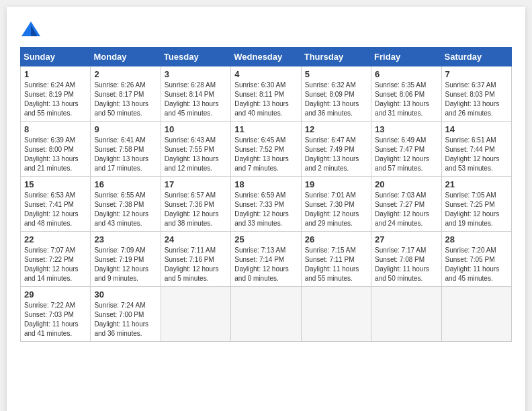 The height and width of the screenshot is (411, 532). What do you see at coordinates (406, 99) in the screenshot?
I see `cell-text: Sunrise: 6:35 AM Sunset: 8:06 PM Dayligh…` at bounding box center [406, 99].